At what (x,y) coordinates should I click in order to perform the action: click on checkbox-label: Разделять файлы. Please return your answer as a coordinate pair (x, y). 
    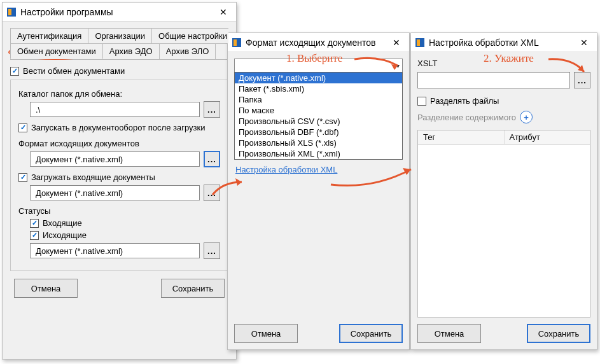
    Looking at the image, I should click on (464, 101).